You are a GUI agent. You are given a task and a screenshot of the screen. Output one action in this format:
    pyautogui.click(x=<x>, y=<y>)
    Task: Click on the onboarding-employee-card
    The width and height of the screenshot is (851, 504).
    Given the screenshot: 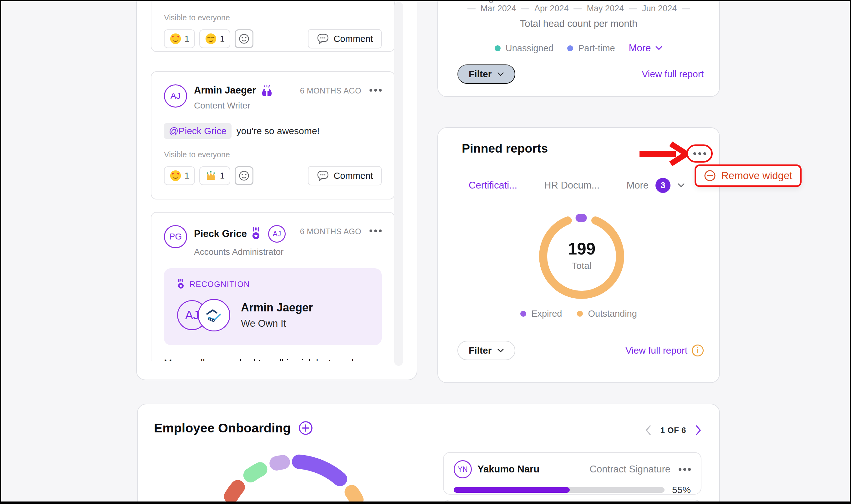 What is the action you would take?
    pyautogui.click(x=572, y=501)
    